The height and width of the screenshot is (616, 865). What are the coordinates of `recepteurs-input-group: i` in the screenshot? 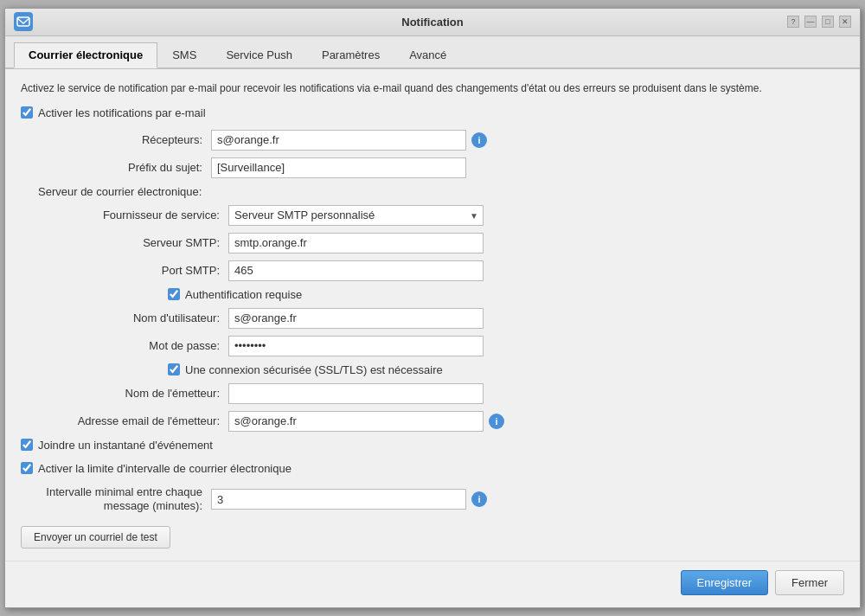 It's located at (349, 140).